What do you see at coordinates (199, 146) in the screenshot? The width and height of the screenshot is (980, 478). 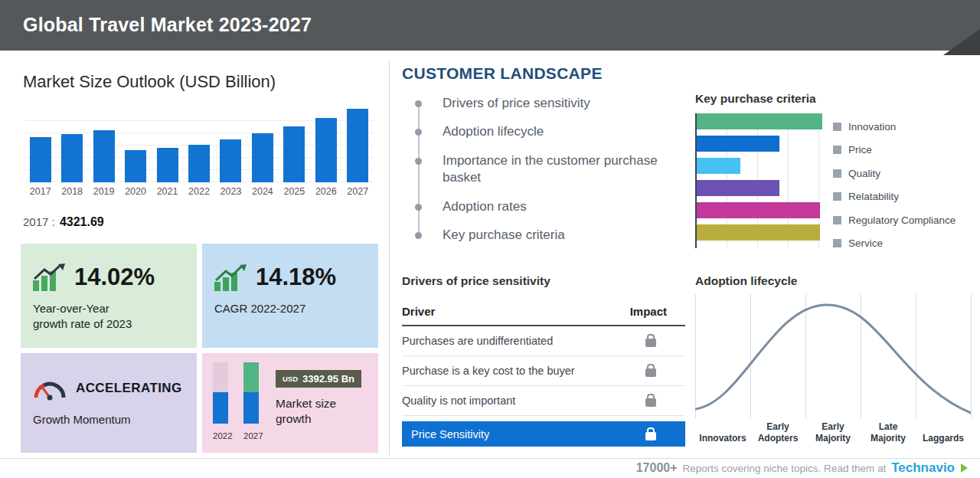 I see `market-size-chart: 2017201820192020202120222023202420252026…` at bounding box center [199, 146].